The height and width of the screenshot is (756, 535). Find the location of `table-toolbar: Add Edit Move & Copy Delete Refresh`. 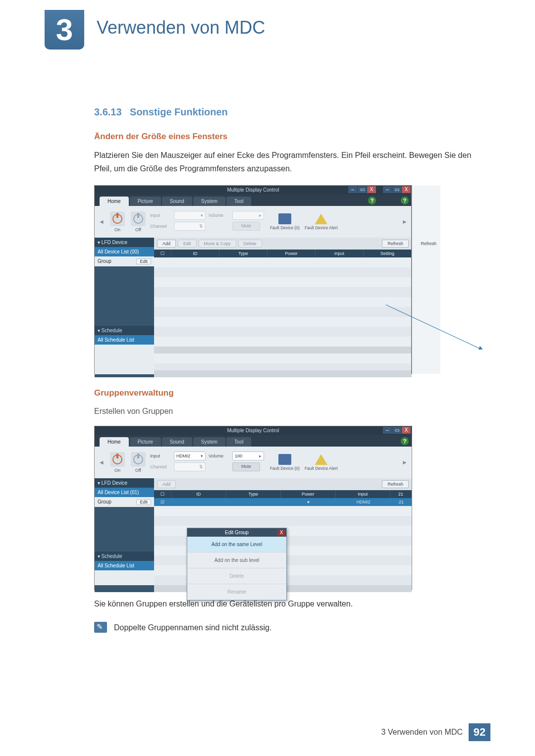

table-toolbar: Add Edit Move & Copy Delete Refresh is located at coordinates (283, 244).